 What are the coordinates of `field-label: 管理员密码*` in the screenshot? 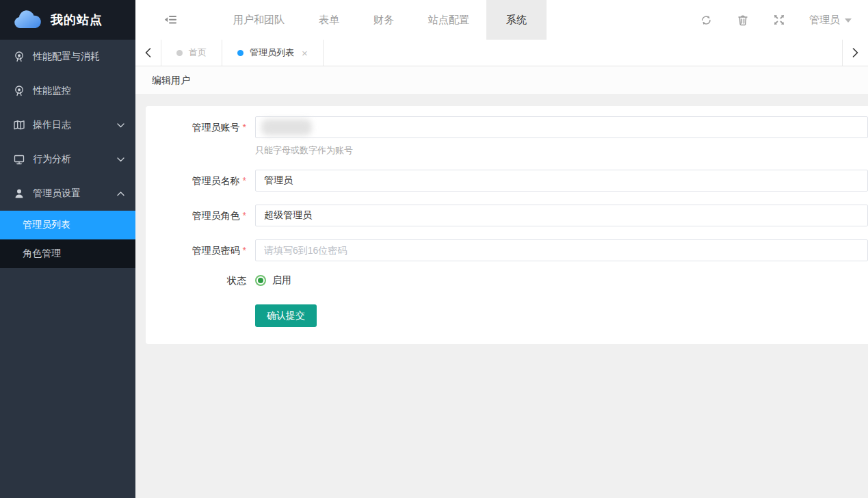 It's located at (200, 250).